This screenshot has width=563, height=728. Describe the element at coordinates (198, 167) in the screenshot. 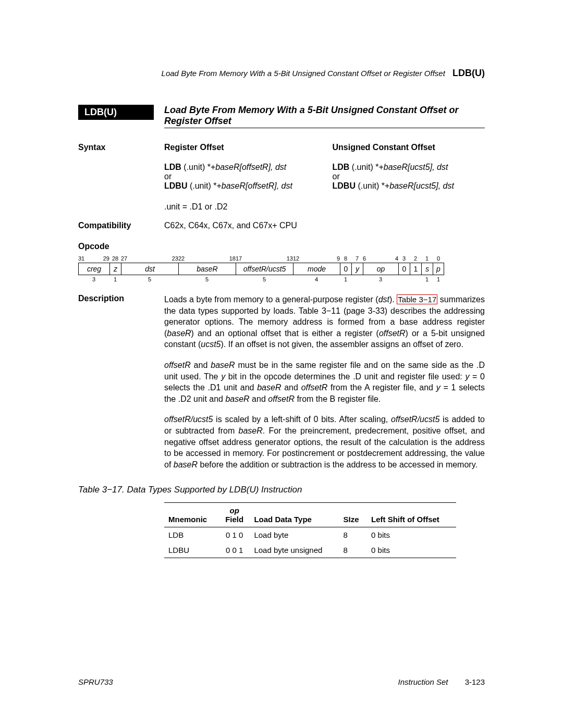

I see `ldb-mid: (.unit) *+` at that location.